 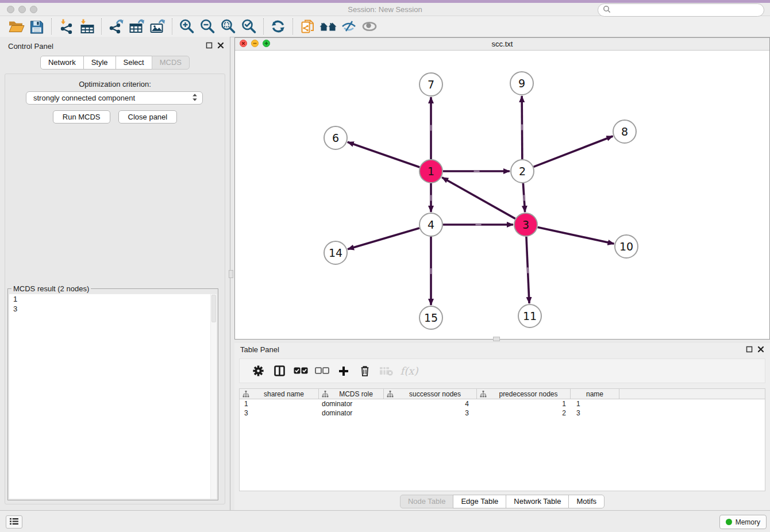 What do you see at coordinates (352, 394) in the screenshot?
I see `column-header-mcds-role: MCDS role` at bounding box center [352, 394].